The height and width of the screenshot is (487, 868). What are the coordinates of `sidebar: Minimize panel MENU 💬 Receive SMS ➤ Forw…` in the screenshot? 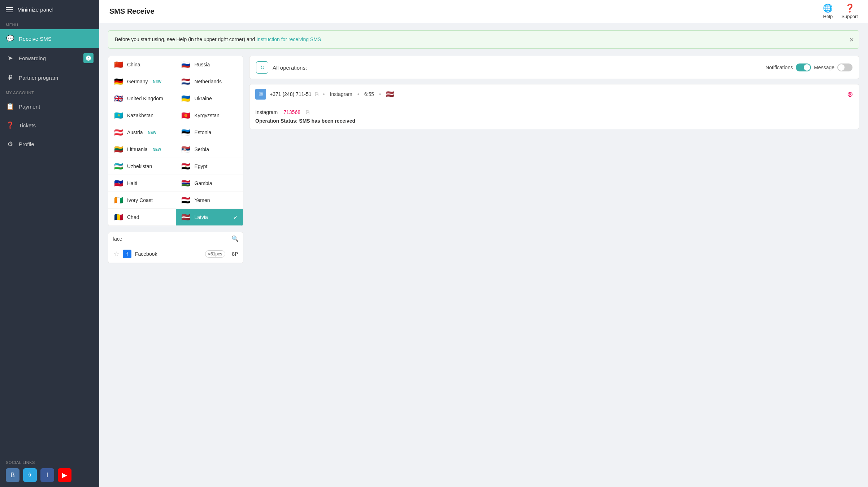 It's located at (50, 244).